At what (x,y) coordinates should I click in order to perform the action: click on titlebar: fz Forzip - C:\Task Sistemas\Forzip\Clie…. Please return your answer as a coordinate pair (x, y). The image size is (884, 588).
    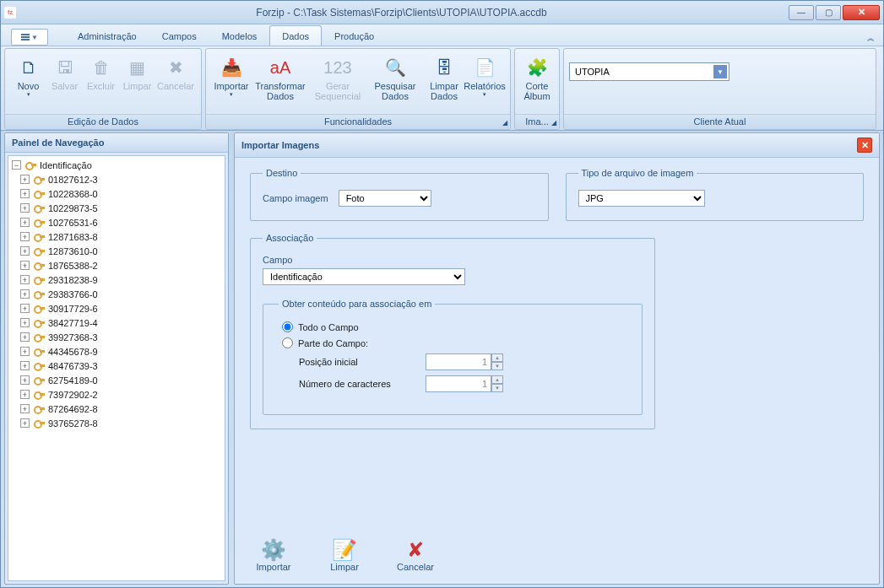
    Looking at the image, I should click on (442, 13).